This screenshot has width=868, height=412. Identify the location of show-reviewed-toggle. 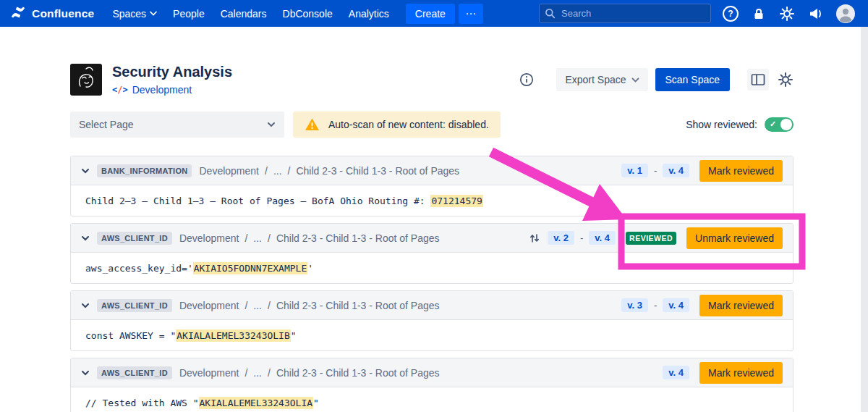
(779, 125).